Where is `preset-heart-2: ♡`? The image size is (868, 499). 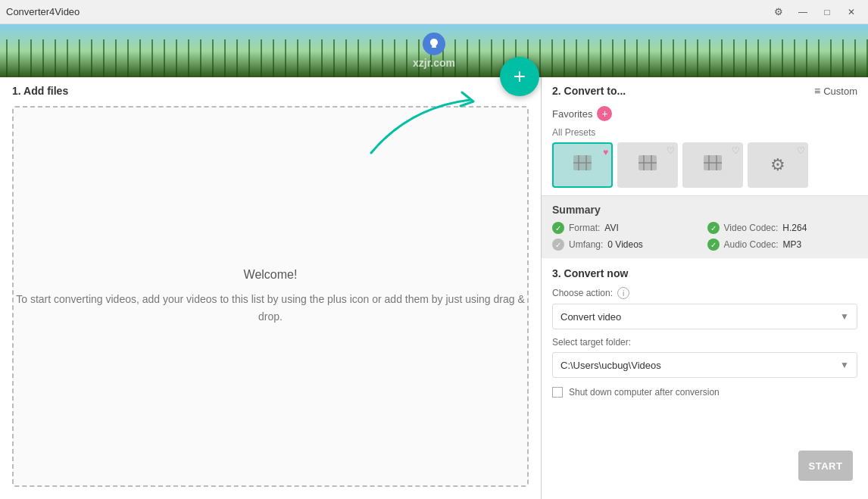 preset-heart-2: ♡ is located at coordinates (671, 151).